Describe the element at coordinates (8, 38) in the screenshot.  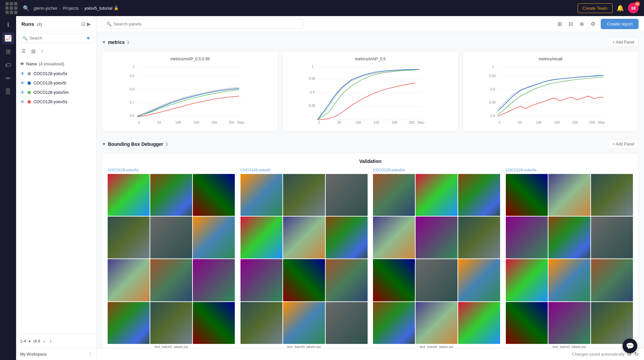
I see `sidebar-icon-chart: 📈` at that location.